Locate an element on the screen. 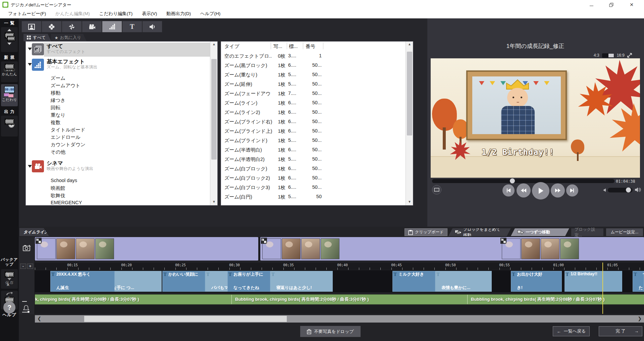 This screenshot has width=644, height=341. delete-photo-drop-button: 不要写真をドロップ is located at coordinates (330, 331).